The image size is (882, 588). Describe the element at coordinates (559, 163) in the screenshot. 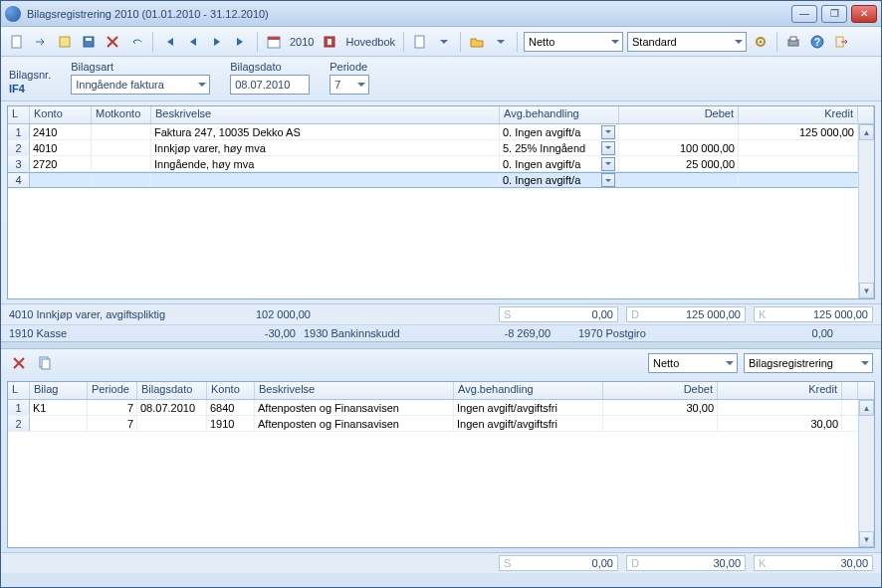

I see `cell-avg: 0. Ingen avgift/a` at that location.